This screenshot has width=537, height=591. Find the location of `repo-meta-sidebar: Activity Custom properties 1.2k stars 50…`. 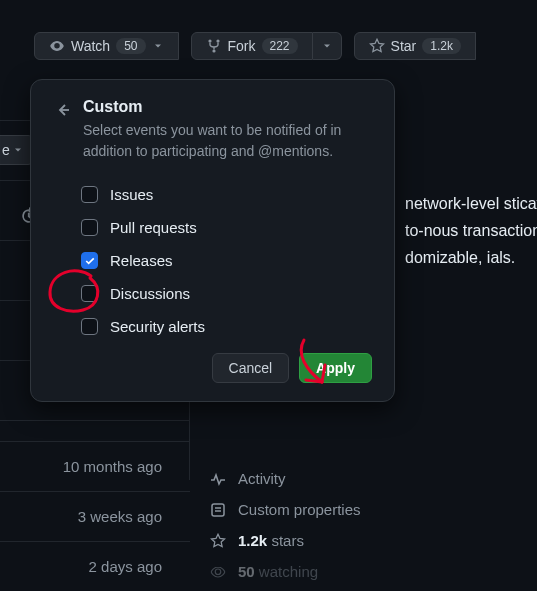

repo-meta-sidebar: Activity Custom properties 1.2k stars 50… is located at coordinates (286, 525).